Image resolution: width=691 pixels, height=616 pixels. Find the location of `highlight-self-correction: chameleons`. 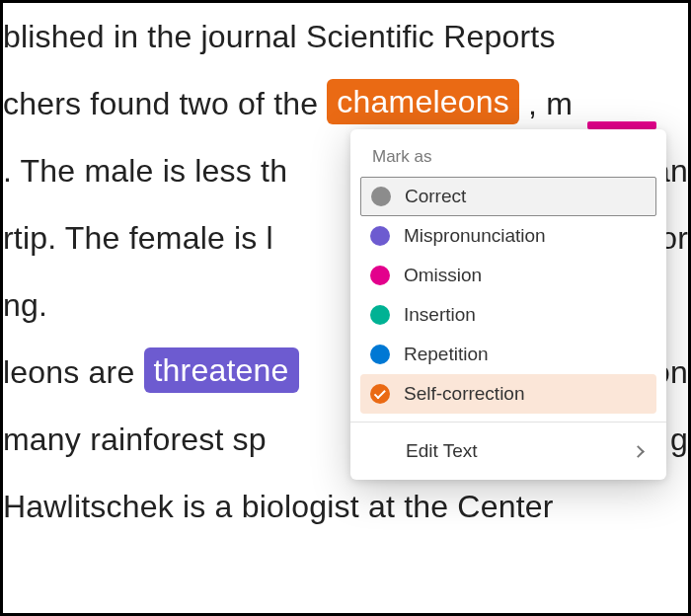

highlight-self-correction: chameleons is located at coordinates (422, 102).